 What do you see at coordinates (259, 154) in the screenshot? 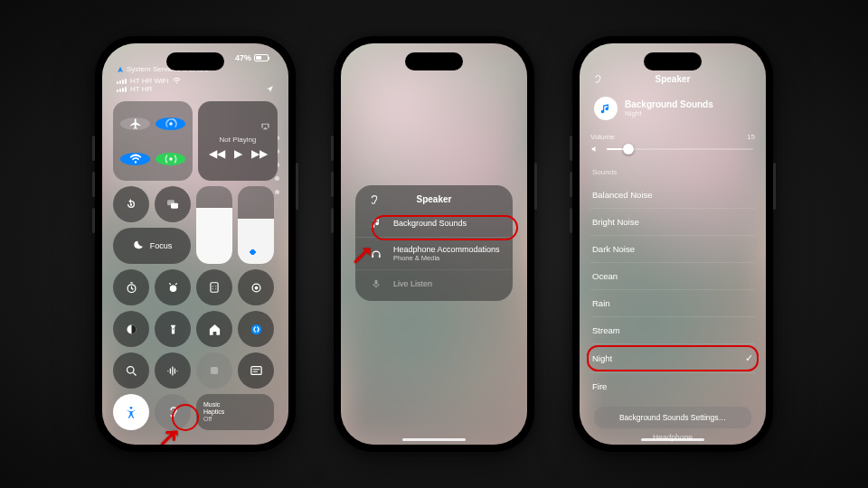
I see `forward-button: ▶▶` at bounding box center [259, 154].